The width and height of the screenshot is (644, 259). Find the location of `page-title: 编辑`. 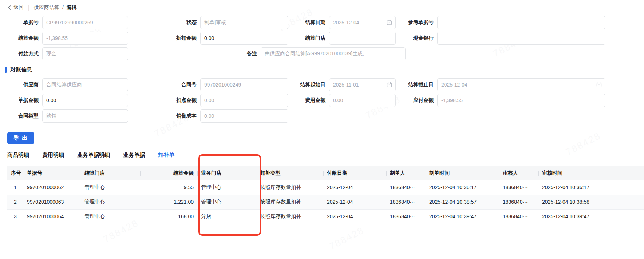

page-title: 编辑 is located at coordinates (72, 8).